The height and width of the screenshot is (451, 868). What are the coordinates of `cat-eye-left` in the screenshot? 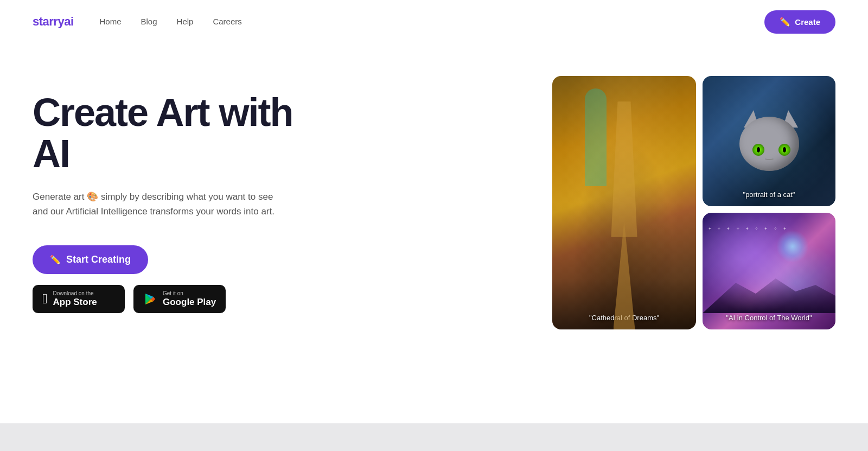 It's located at (758, 150).